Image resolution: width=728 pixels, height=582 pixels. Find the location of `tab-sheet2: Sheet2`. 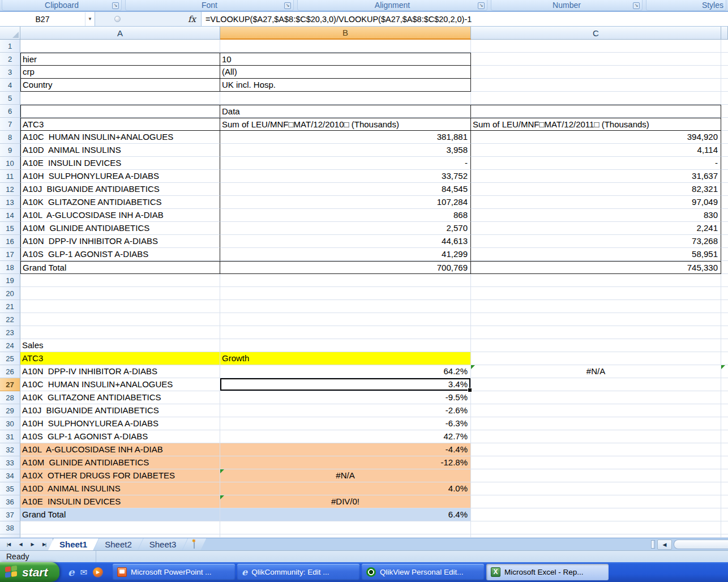

tab-sheet2: Sheet2 is located at coordinates (118, 545).